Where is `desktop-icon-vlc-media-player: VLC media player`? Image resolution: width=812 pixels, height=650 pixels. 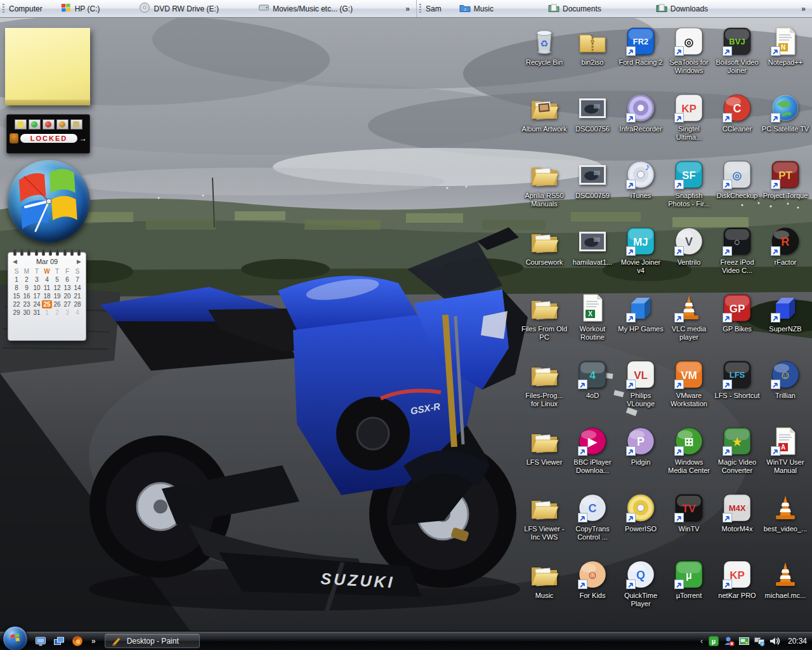
desktop-icon-vlc-media-player: VLC media player is located at coordinates (689, 325).